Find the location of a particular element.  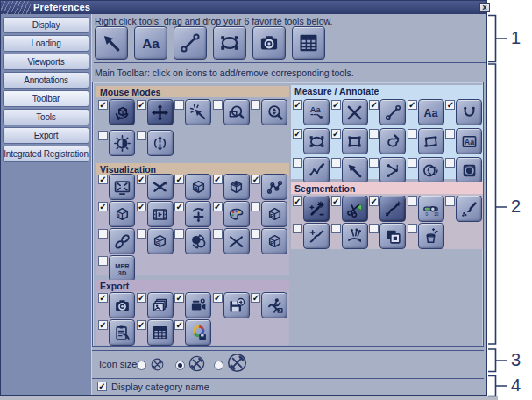

checkbox-palette: ✓ is located at coordinates (217, 207).